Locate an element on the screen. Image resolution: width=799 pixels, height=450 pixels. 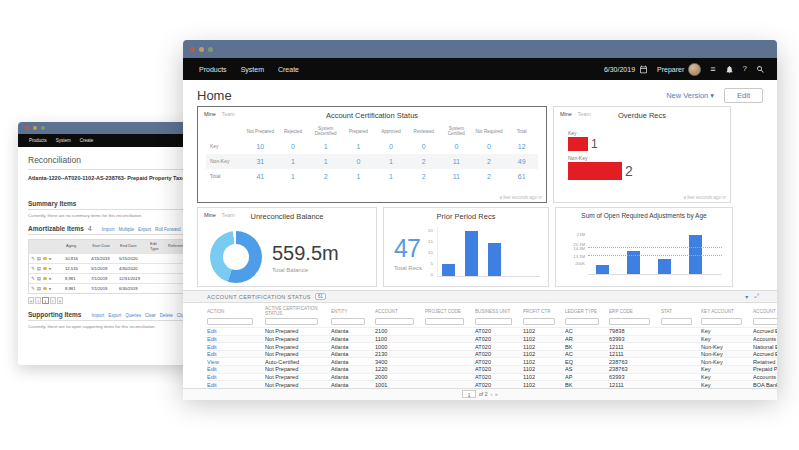
table-row: Edit Not Prepared Atlanta 1220 AT020 110… is located at coordinates (492, 369).